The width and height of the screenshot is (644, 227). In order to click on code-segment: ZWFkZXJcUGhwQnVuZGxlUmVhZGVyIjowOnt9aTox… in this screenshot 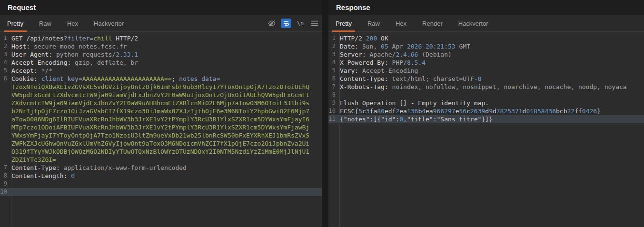, I will do `click(160, 144)`.